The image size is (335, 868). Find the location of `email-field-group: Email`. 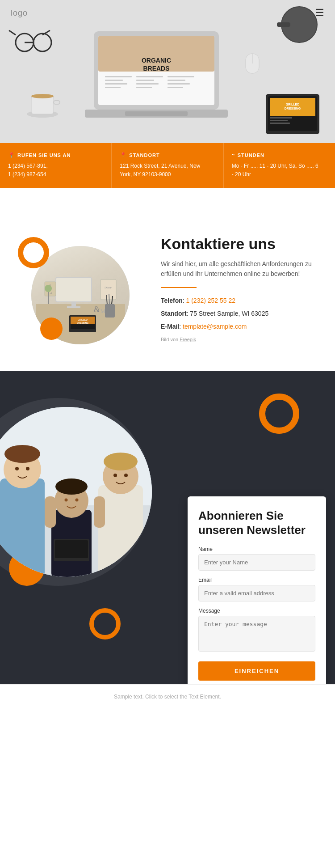

email-field-group: Email is located at coordinates (257, 589).